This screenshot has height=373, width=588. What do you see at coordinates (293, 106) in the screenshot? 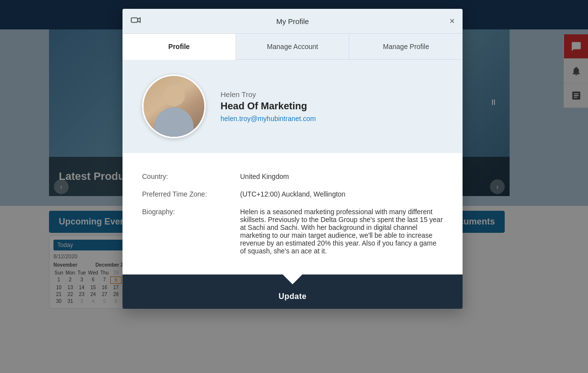
I see `profile-hero: Helen Troy Head Of Marketing helen.troy@…` at bounding box center [293, 106].